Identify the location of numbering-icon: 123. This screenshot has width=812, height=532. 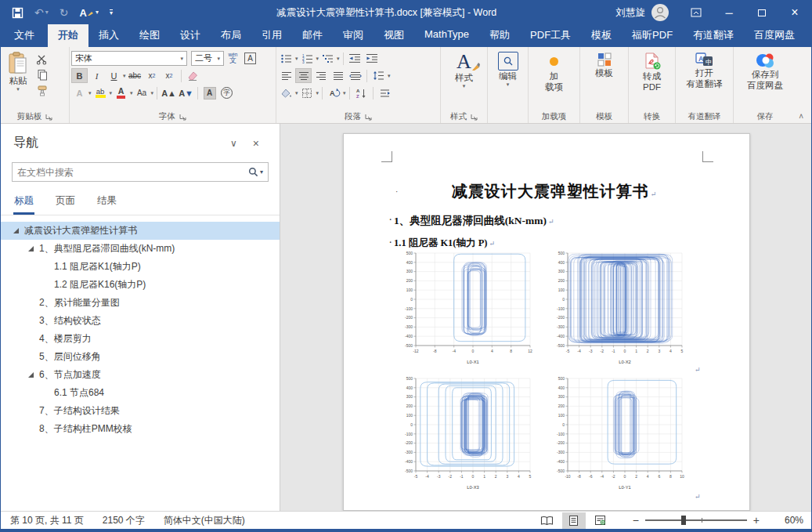
(307, 58).